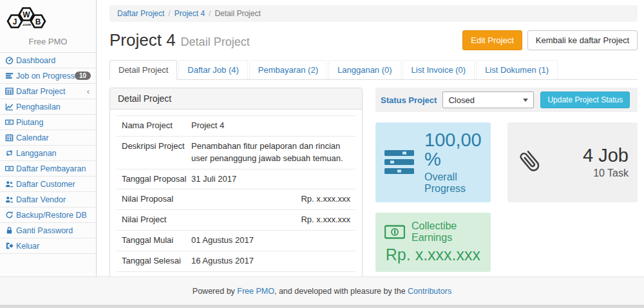 This screenshot has height=308, width=644. What do you see at coordinates (430, 291) in the screenshot?
I see `contributors-link: Contributors` at bounding box center [430, 291].